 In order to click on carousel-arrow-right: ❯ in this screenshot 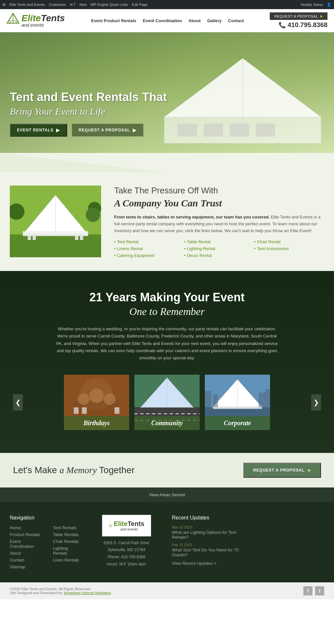, I will do `click(316, 402)`.